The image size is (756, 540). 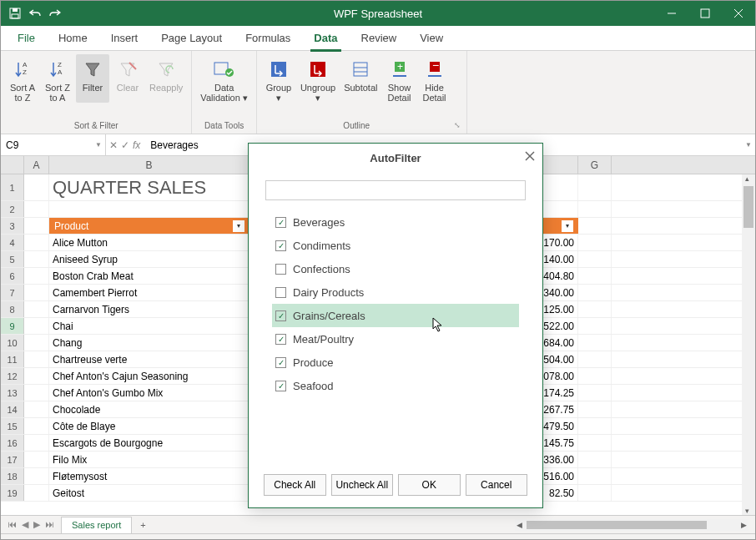 I want to click on uncheck-all-button: Uncheck All, so click(x=362, y=485).